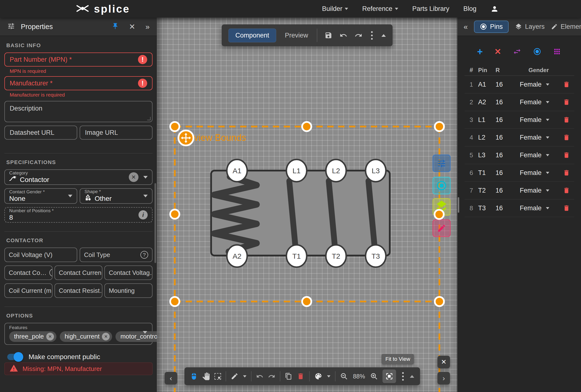  Describe the element at coordinates (245, 376) in the screenshot. I see `draw-tool-menu-icon` at that location.